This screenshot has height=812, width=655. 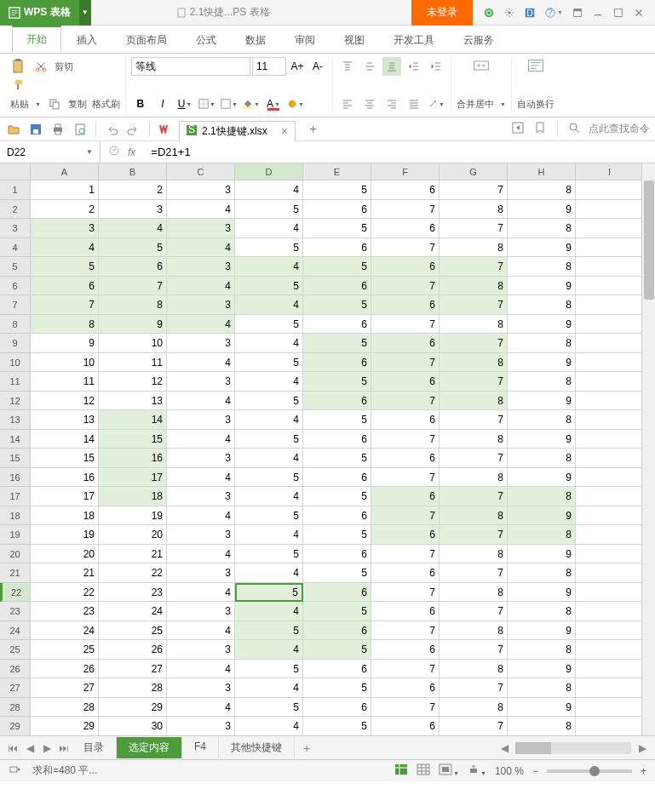 What do you see at coordinates (133, 632) in the screenshot?
I see `cell: 25` at bounding box center [133, 632].